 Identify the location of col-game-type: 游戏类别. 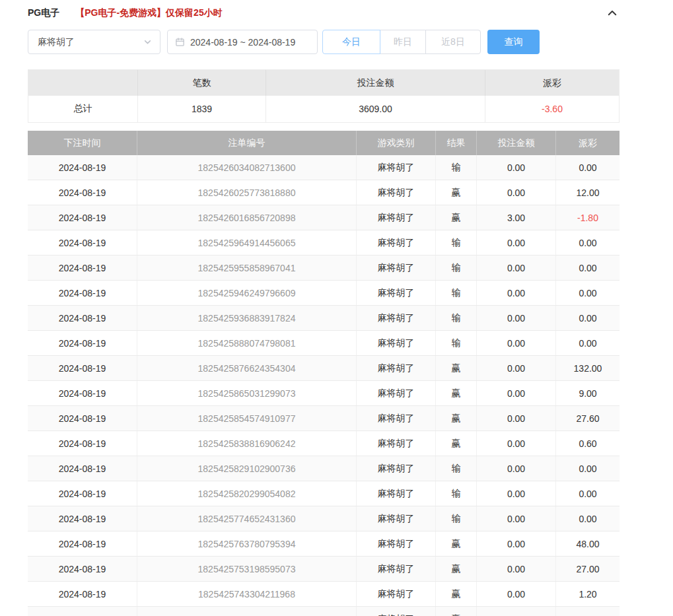
(396, 143).